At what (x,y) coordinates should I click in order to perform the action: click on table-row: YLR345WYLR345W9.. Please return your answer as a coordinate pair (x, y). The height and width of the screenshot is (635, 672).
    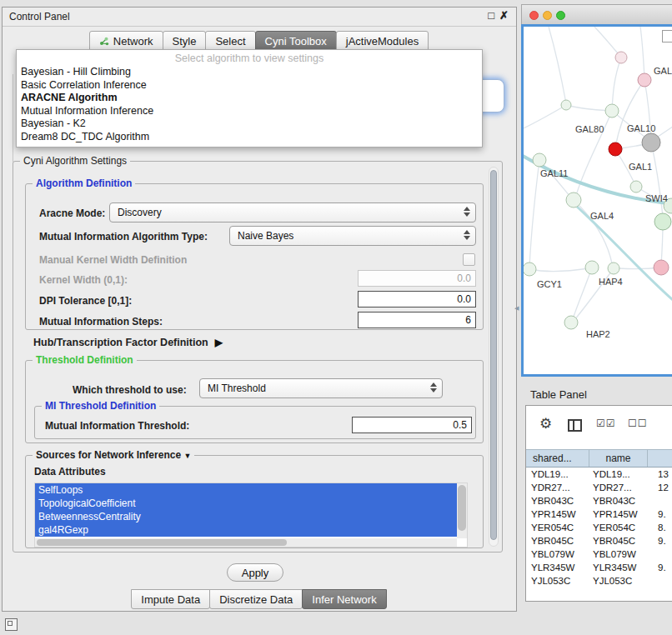
    Looking at the image, I should click on (599, 568).